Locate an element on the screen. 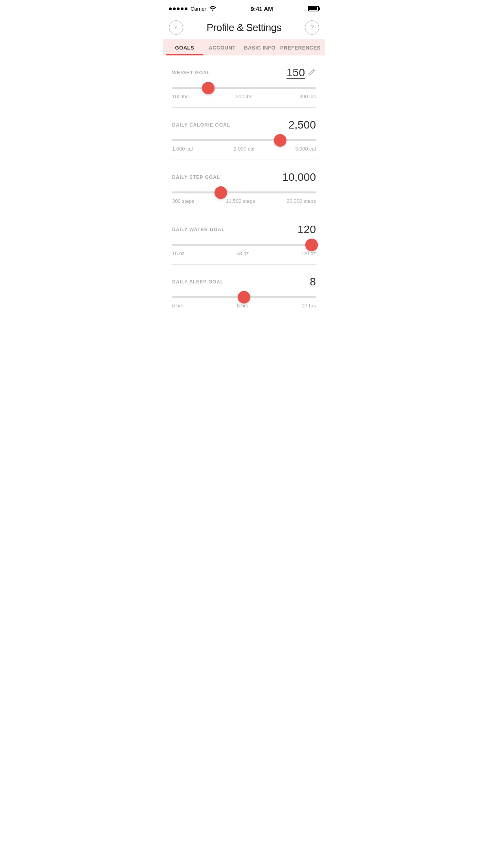 This screenshot has width=488, height=868. step-goal-slider is located at coordinates (244, 193).